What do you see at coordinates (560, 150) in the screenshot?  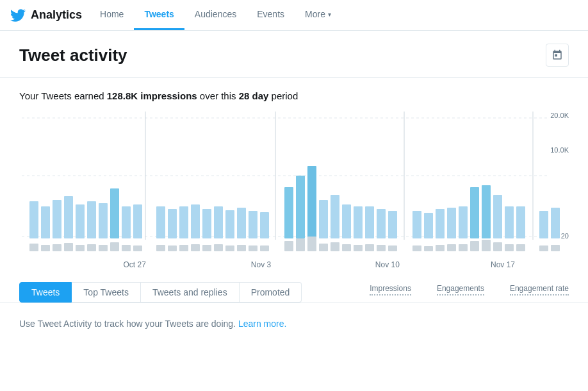 I see `y-label-mid: 10.0K` at bounding box center [560, 150].